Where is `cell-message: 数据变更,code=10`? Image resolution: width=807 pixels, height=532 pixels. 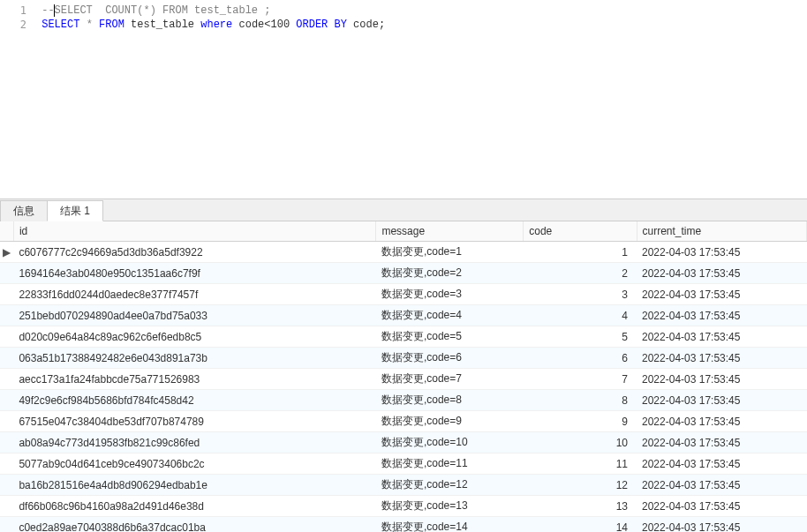 cell-message: 数据变更,code=10 is located at coordinates (450, 443).